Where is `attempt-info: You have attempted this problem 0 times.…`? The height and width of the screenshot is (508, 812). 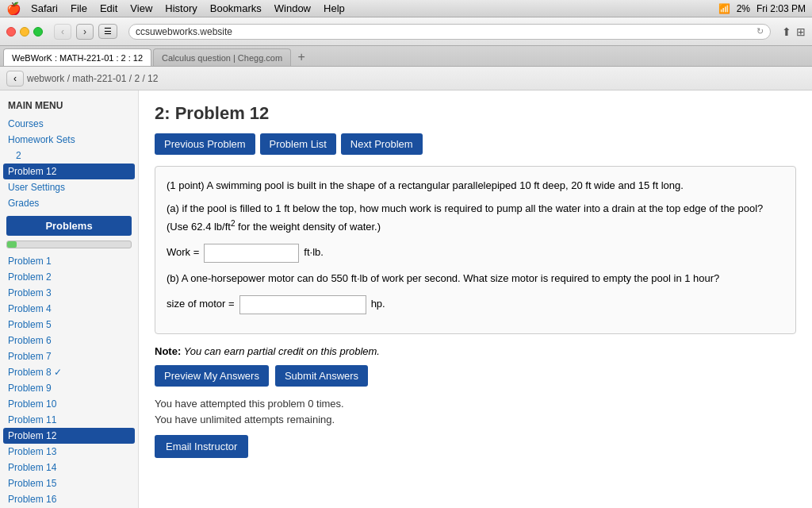 attempt-info: You have attempted this problem 0 times.… is located at coordinates (476, 413).